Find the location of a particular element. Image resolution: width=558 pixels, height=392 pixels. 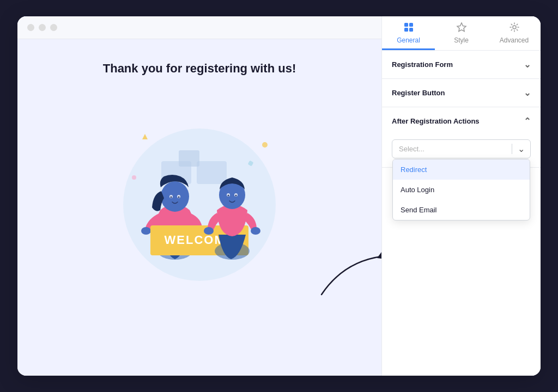

after-registration-section: After Registration Actions ⌃ Select... ⌄… is located at coordinates (461, 137).